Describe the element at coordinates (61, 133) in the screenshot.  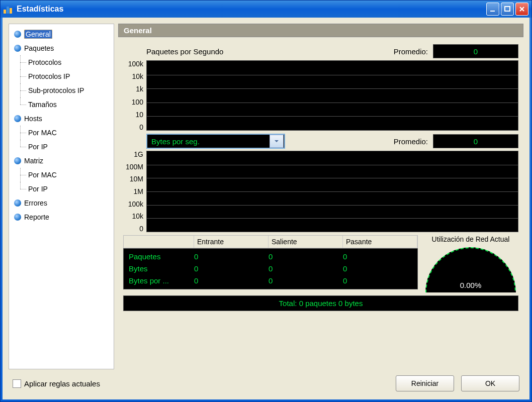
I see `sidebar-item-por-mac: Por MAC` at that location.